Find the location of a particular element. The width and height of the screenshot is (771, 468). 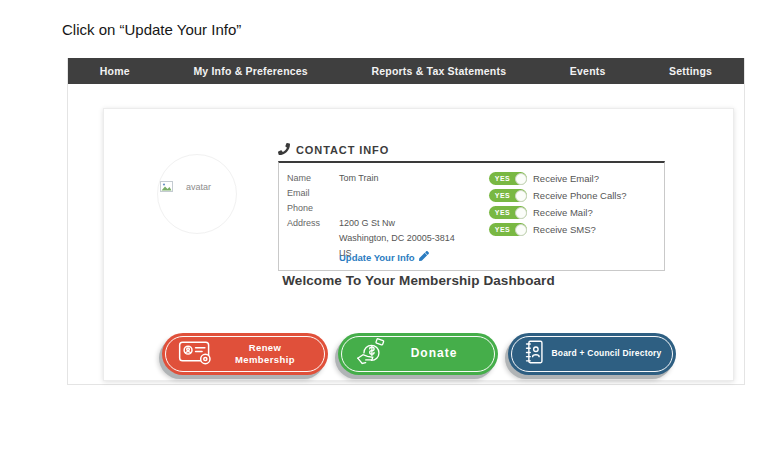

receive-email-label: Receive Email? is located at coordinates (566, 178).